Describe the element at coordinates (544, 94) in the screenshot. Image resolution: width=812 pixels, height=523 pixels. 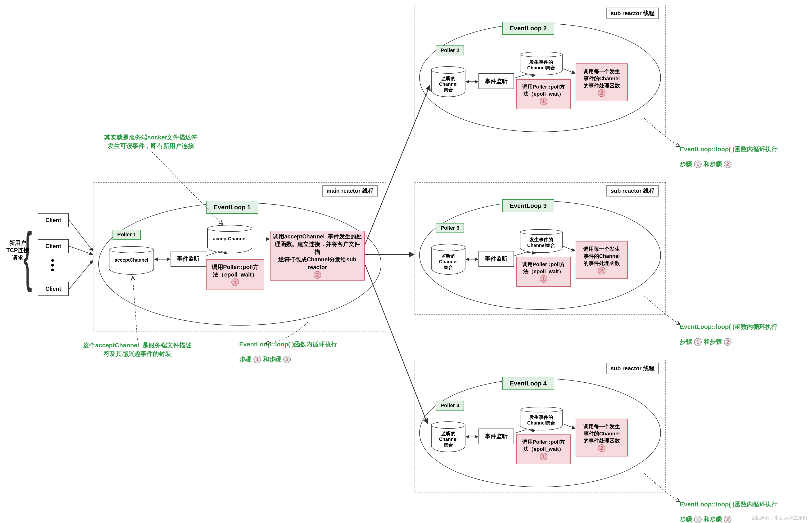
I see `sub2-poll-box: 调用Poller::poll方 法（epoll_wait） 1` at that location.